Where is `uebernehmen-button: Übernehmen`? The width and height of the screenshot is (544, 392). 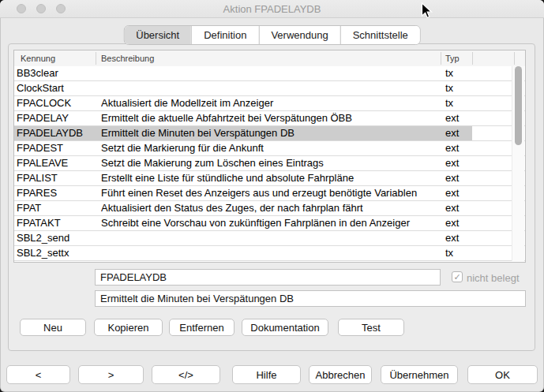 uebernehmen-button: Übernehmen is located at coordinates (419, 375).